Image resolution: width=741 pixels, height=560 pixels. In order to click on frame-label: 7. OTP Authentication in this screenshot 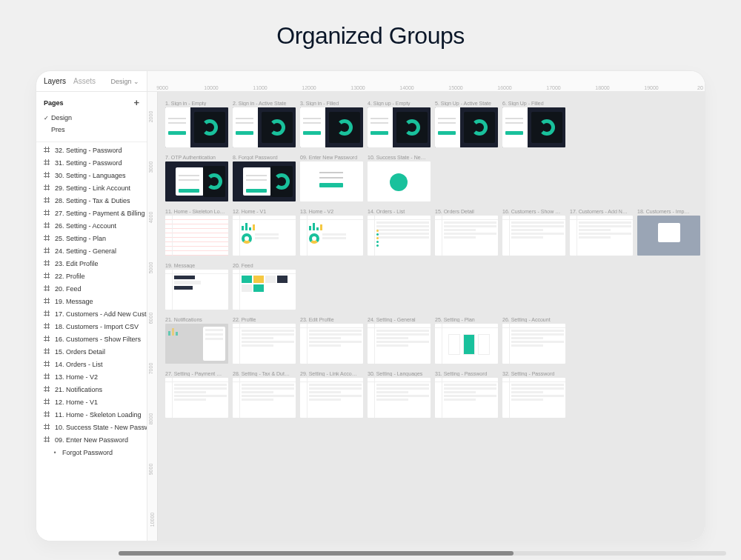, I will do `click(197, 157)`.